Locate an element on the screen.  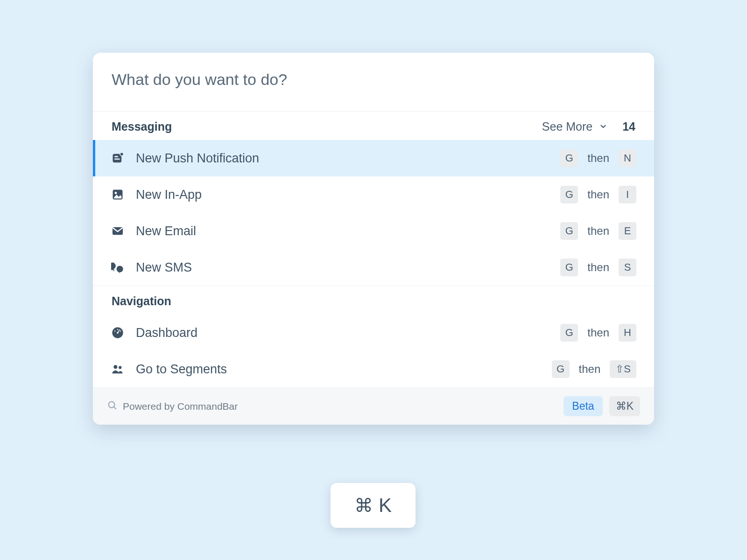
kbd-key: S is located at coordinates (627, 267).